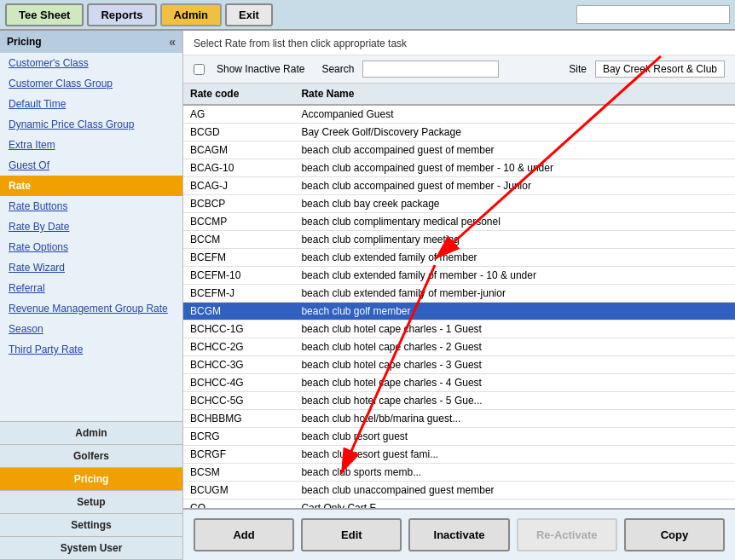 Image resolution: width=735 pixels, height=560 pixels. I want to click on edit-button: Edit, so click(351, 535).